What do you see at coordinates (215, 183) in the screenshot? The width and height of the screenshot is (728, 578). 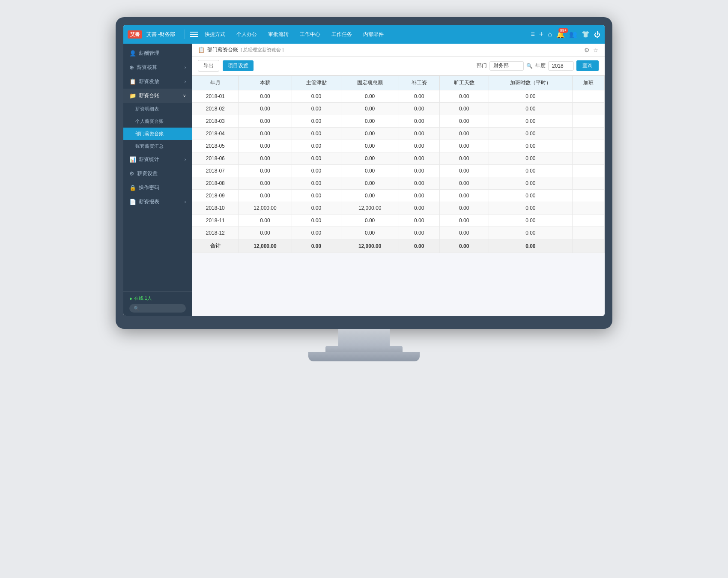 I see `cell-month: 2018-08` at bounding box center [215, 183].